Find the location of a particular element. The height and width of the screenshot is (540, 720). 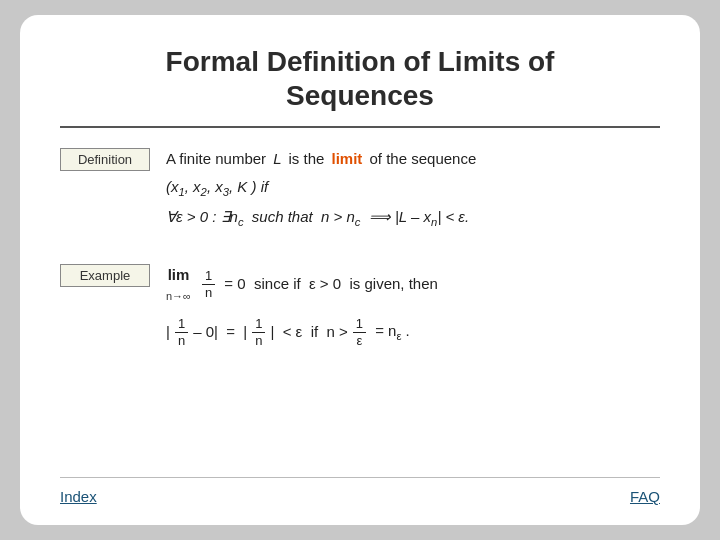

def-line2: (x1, x2, x3, K ) if is located at coordinates (413, 188).